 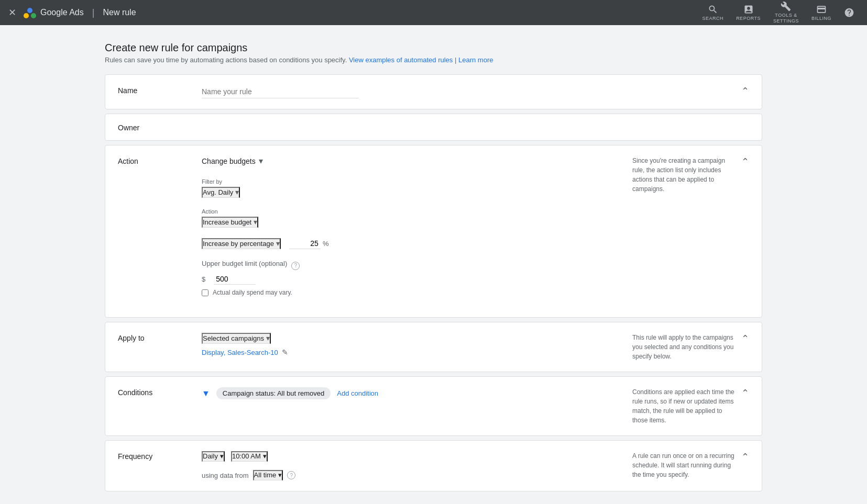 What do you see at coordinates (268, 338) in the screenshot?
I see `selected-campaigns-arrow-icon: ▾` at bounding box center [268, 338].